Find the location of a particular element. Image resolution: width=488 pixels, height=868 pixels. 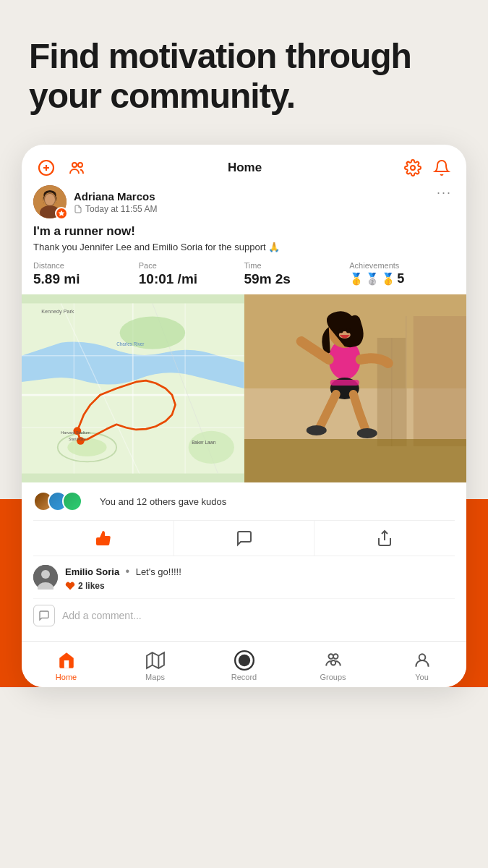

post-header: Adriana Marcos Today at 11:55 AM ··· is located at coordinates (244, 202).